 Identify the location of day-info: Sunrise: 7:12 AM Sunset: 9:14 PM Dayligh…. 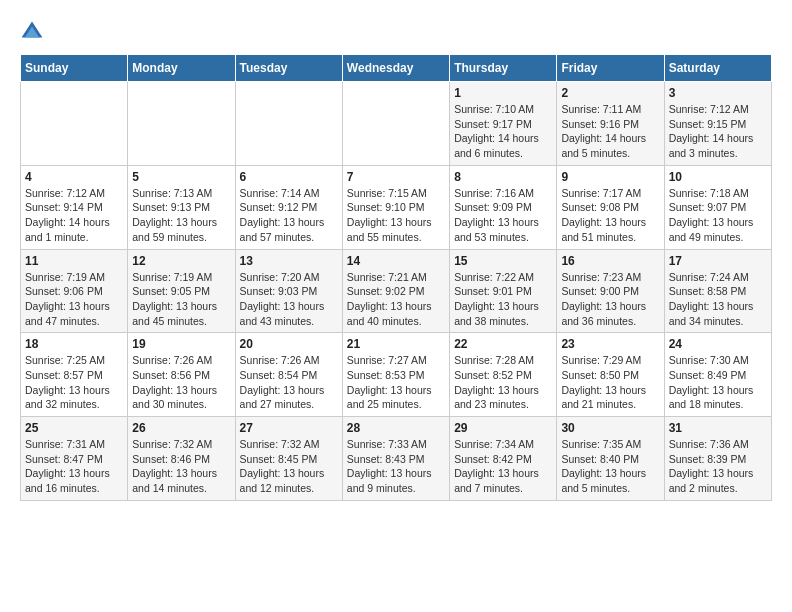
(74, 216).